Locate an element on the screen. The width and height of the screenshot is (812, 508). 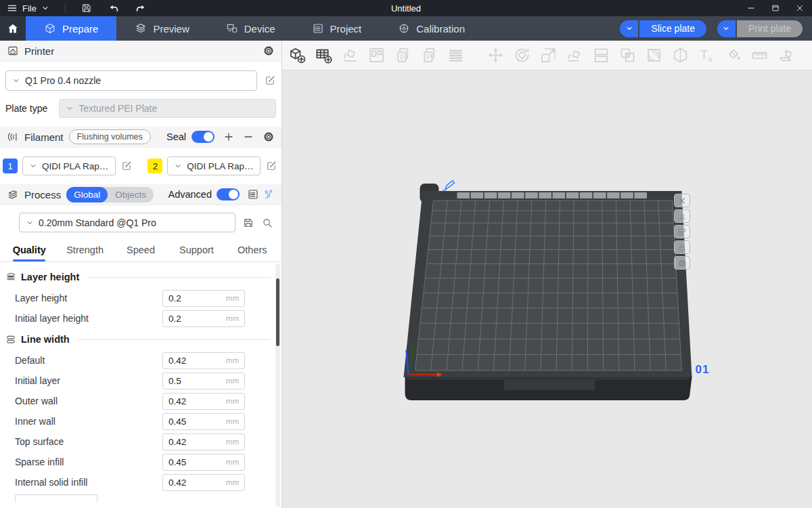
filament-1-dropdown: QIDI PLA Rapido is located at coordinates (69, 166).